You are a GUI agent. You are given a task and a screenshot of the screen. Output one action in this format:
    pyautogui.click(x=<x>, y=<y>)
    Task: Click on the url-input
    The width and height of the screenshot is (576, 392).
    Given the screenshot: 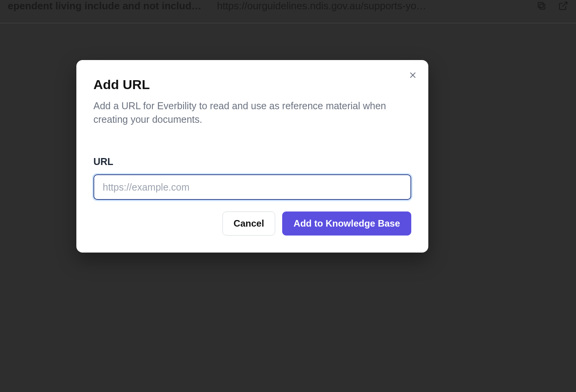 What is the action you would take?
    pyautogui.click(x=252, y=187)
    